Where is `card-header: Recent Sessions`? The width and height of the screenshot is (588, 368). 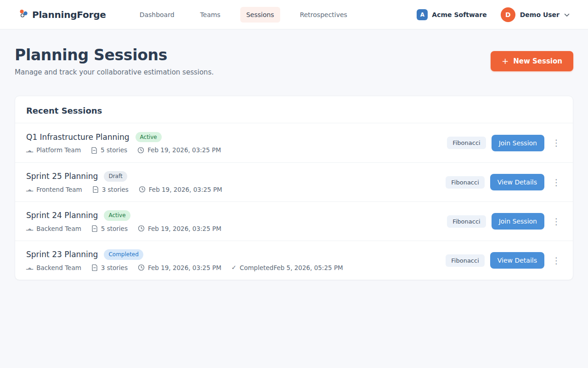 card-header: Recent Sessions is located at coordinates (294, 109).